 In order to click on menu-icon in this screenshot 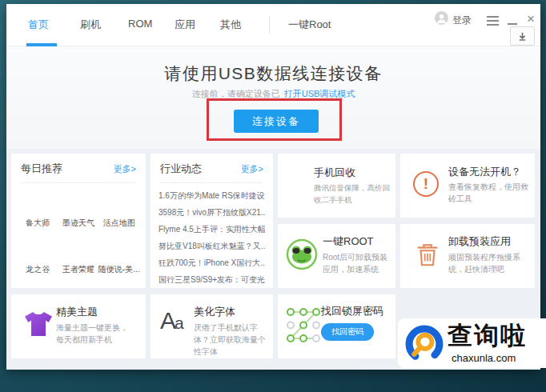, I will do `click(493, 22)`.